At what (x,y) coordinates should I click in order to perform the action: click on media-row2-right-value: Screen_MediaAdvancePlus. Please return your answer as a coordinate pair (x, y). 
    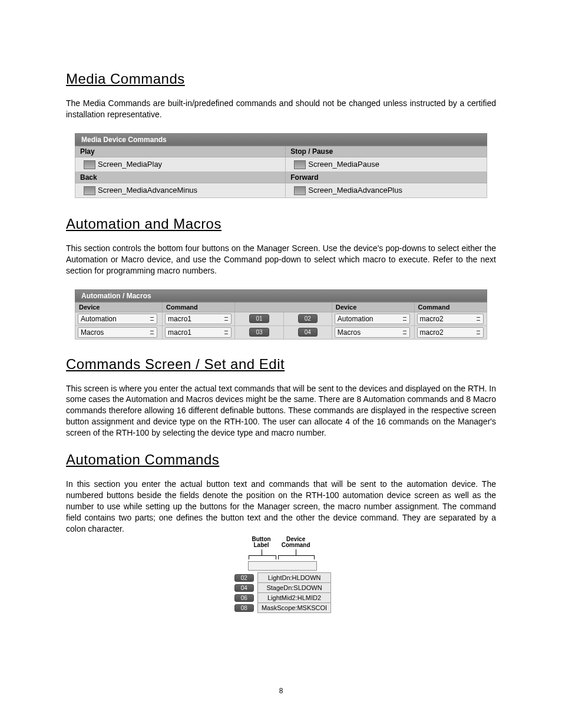
    Looking at the image, I should click on (355, 190).